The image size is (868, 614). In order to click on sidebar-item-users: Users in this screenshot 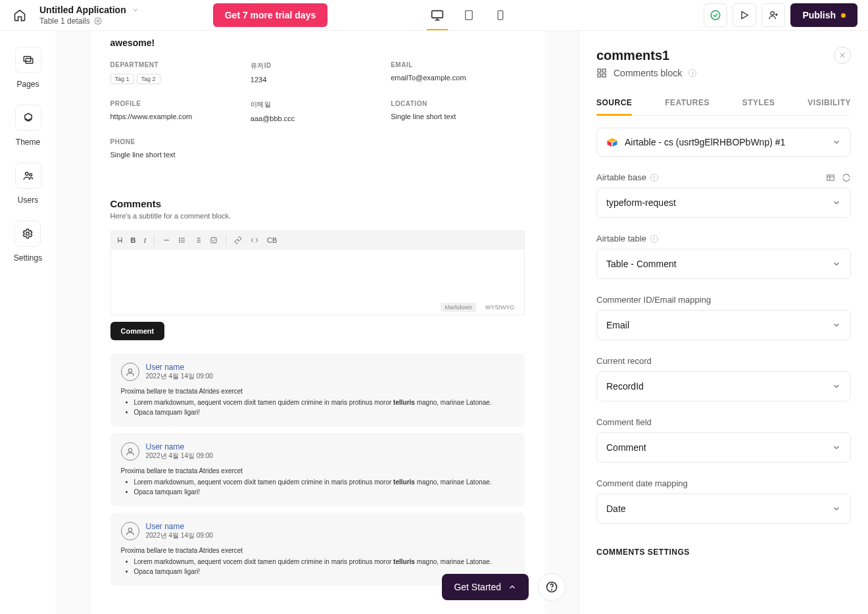, I will do `click(28, 184)`.